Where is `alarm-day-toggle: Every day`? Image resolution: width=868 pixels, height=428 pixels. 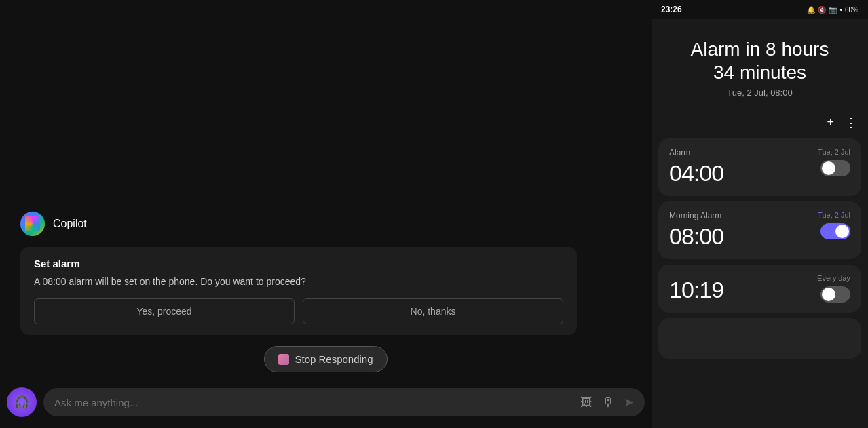 alarm-day-toggle: Every day is located at coordinates (833, 288).